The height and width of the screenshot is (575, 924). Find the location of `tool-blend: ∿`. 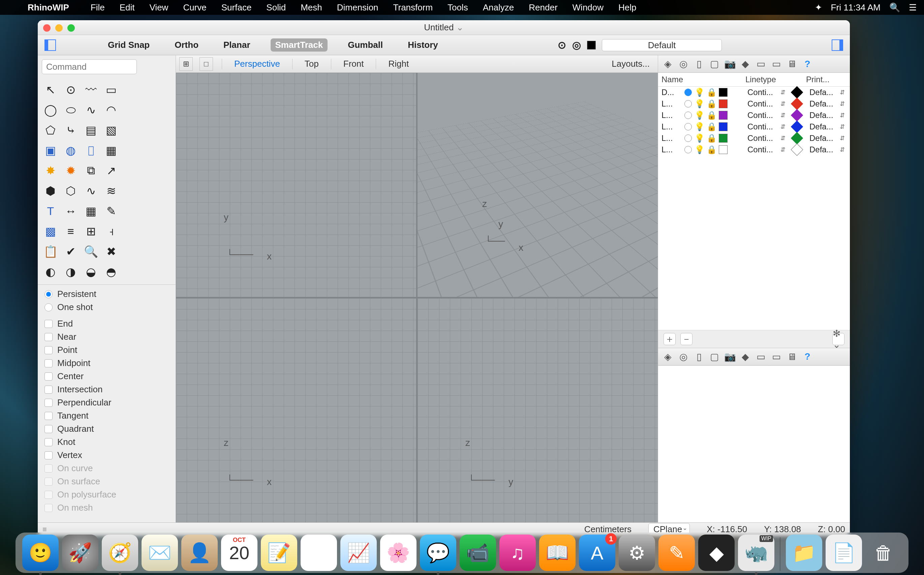

tool-blend: ∿ is located at coordinates (91, 191).